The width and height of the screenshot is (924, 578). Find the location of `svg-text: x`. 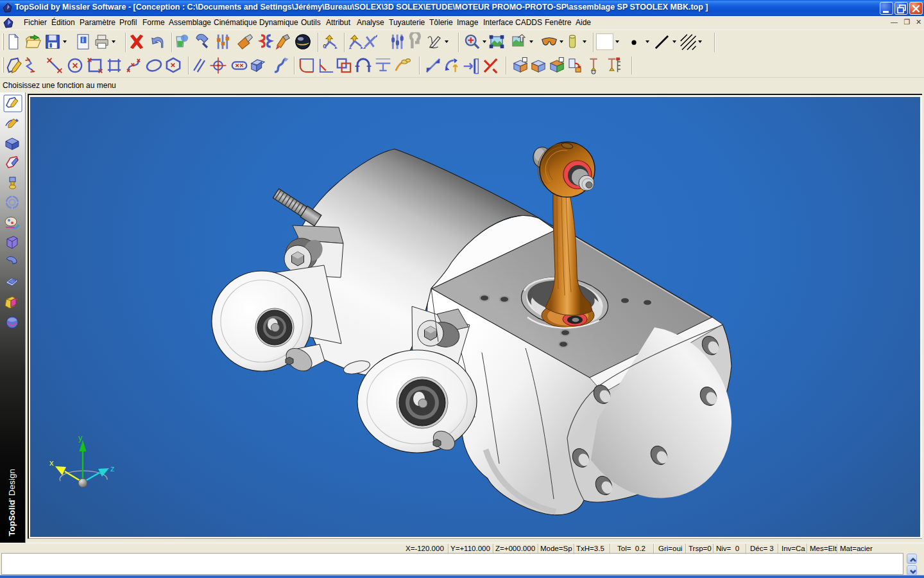

svg-text: x is located at coordinates (51, 462).